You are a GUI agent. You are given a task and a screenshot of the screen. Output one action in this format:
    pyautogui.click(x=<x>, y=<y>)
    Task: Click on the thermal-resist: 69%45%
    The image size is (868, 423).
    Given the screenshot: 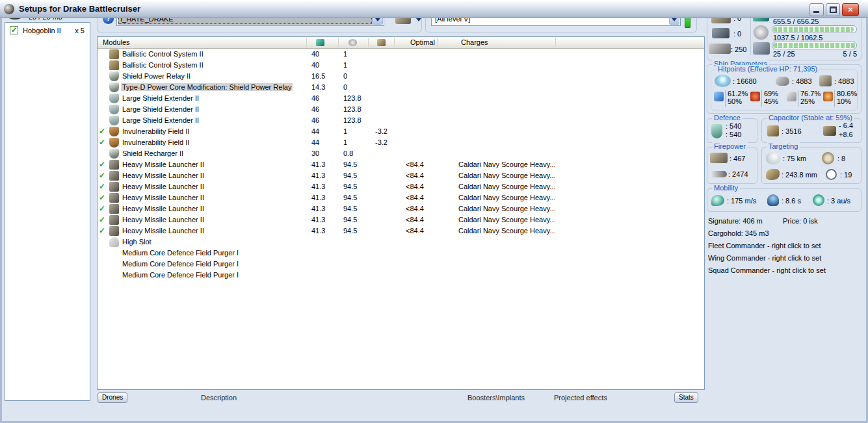 What is the action you would take?
    pyautogui.click(x=768, y=99)
    